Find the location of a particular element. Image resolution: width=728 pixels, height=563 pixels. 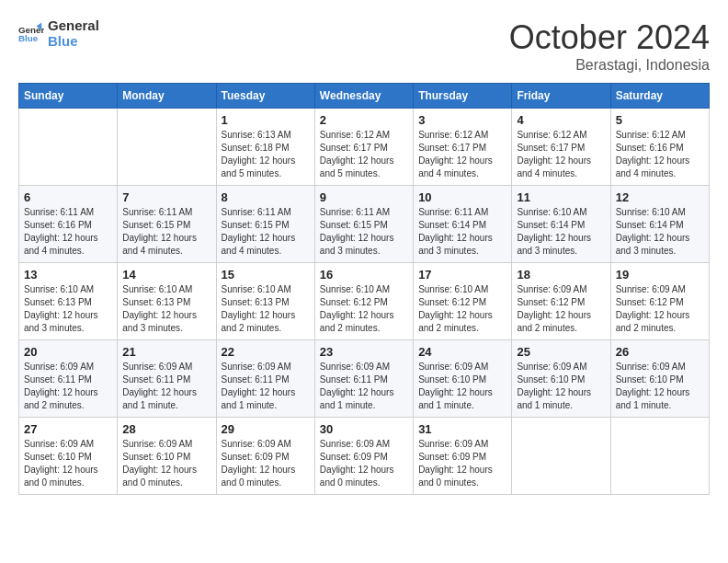

day-number: 27 is located at coordinates (68, 429).